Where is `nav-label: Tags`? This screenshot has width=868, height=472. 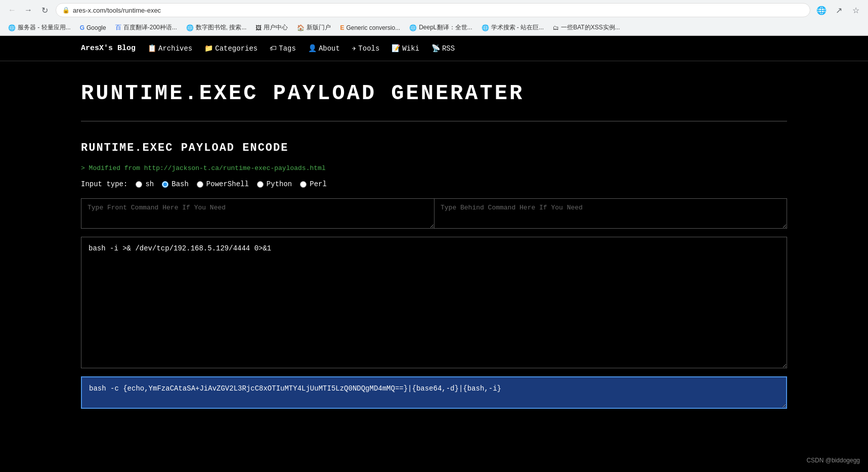 nav-label: Tags is located at coordinates (287, 49).